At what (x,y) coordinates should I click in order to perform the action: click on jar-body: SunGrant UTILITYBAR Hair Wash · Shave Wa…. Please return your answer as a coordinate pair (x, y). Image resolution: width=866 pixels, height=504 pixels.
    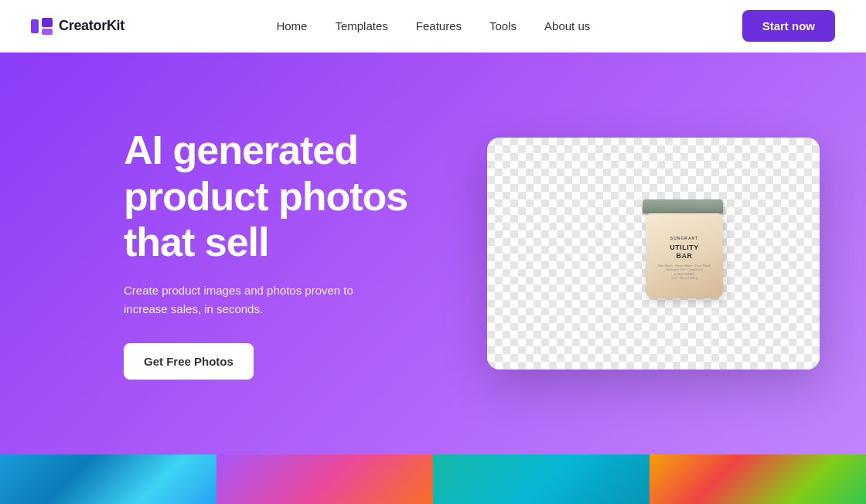
    Looking at the image, I should click on (684, 256).